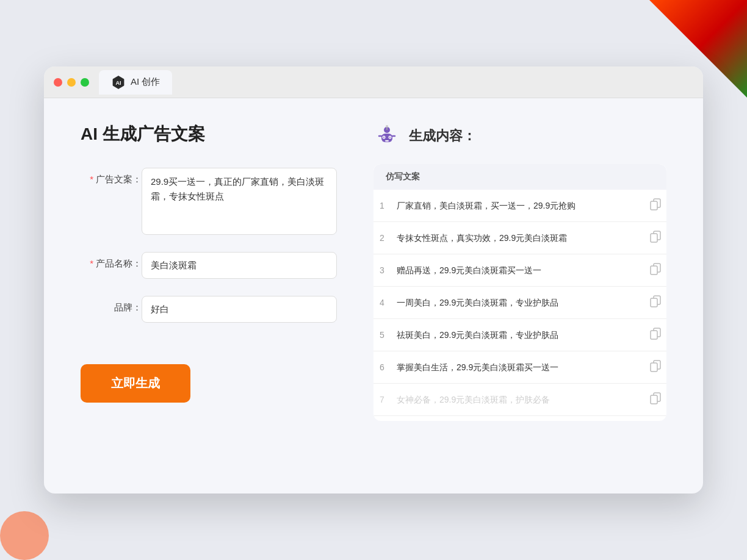 This screenshot has width=747, height=560. Describe the element at coordinates (382, 271) in the screenshot. I see `row-number: 3` at that location.